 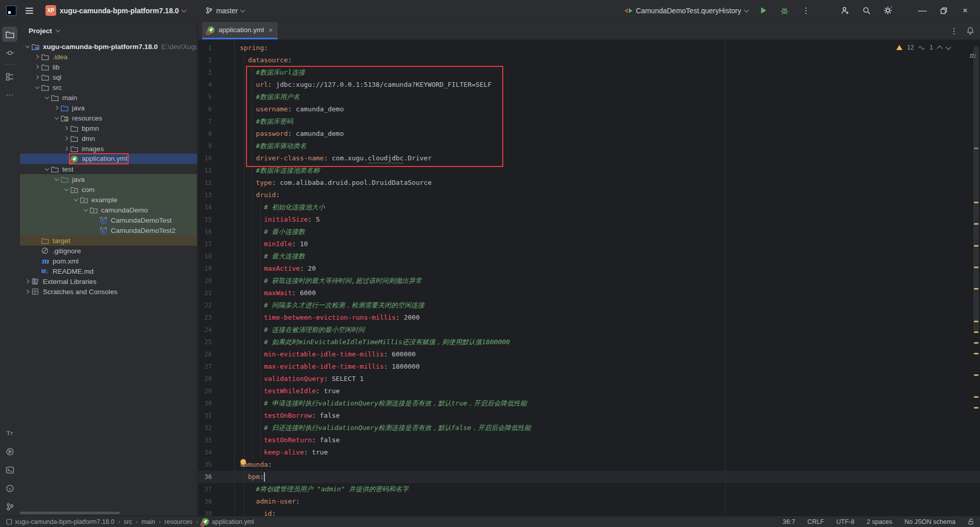 I want to click on unlock-icon, so click(x=971, y=522).